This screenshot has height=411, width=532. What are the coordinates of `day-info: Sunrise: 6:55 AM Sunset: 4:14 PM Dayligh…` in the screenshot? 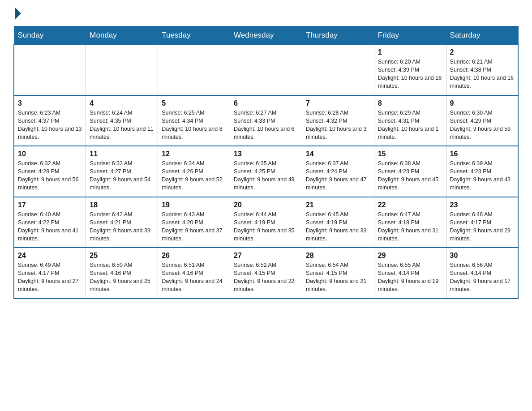 It's located at (410, 278).